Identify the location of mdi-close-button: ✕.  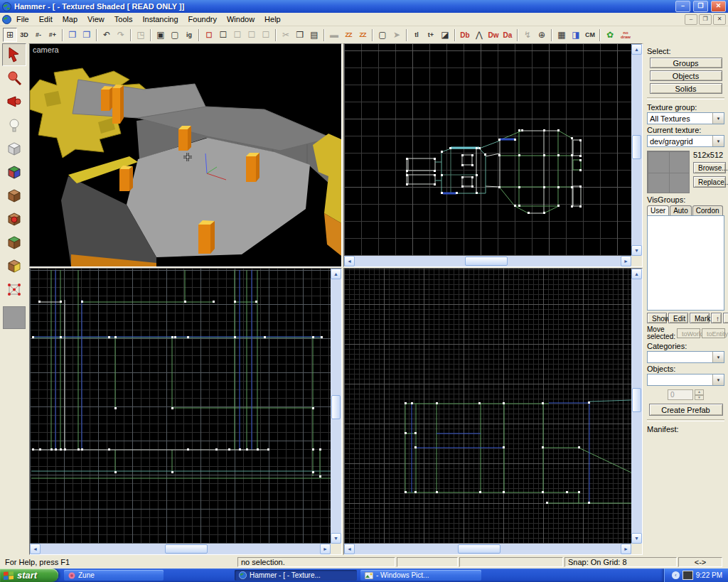
(719, 20).